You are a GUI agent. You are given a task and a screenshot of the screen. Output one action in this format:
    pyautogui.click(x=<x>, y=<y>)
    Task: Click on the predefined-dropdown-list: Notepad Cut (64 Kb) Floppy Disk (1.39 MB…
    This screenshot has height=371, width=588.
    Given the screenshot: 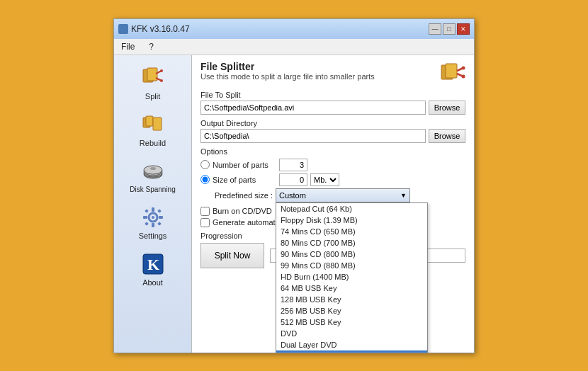 What is the action you would take?
    pyautogui.click(x=351, y=278)
    